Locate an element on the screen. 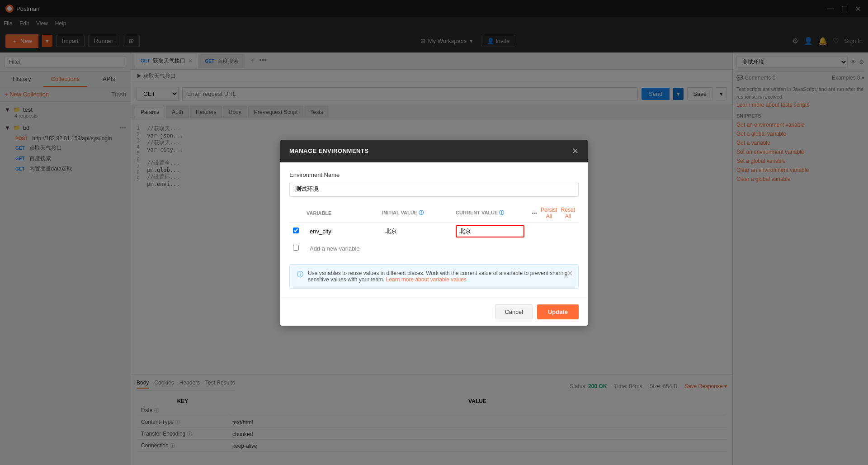 This screenshot has width=868, height=465. variable-row-env-city is located at coordinates (434, 231).